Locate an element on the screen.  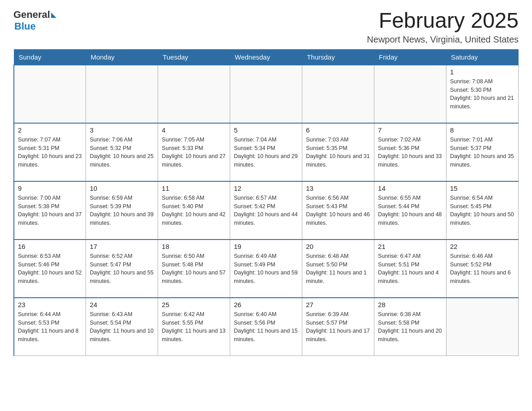
day-number: 7 is located at coordinates (410, 130).